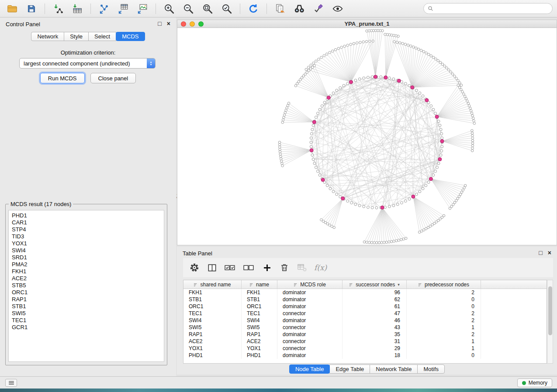 This screenshot has width=557, height=392. Describe the element at coordinates (88, 279) in the screenshot. I see `mcds-result-item: ACE2` at that location.